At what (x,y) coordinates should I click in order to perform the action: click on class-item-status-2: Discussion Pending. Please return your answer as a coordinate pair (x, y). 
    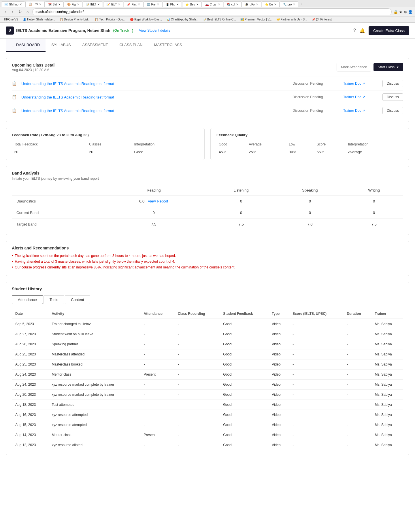
    Looking at the image, I should click on (316, 111).